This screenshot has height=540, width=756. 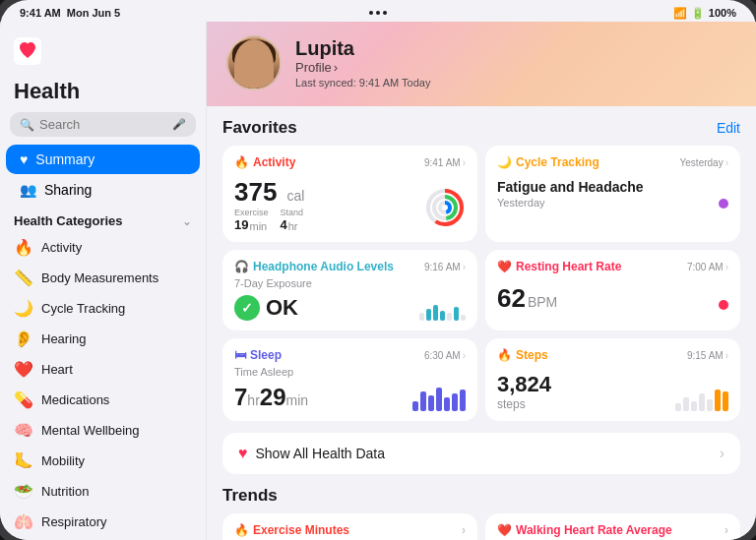 What do you see at coordinates (571, 187) in the screenshot?
I see `fatigue-title: Fatigue and Headache` at bounding box center [571, 187].